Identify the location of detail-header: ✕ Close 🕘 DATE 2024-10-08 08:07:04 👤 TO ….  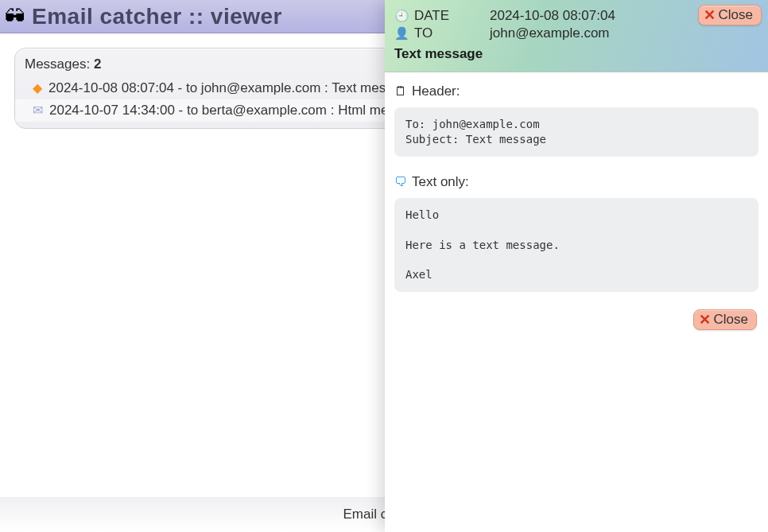
(576, 37).